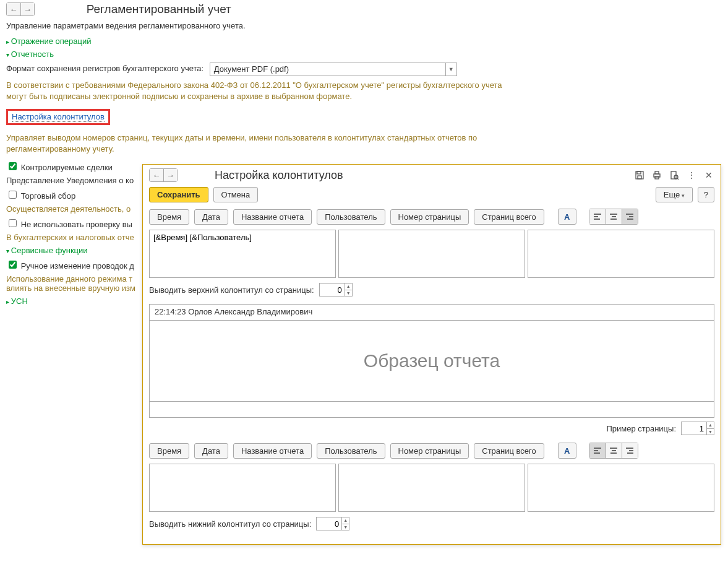 This screenshot has width=728, height=580. Describe the element at coordinates (332, 290) in the screenshot. I see `top-pager-value` at that location.